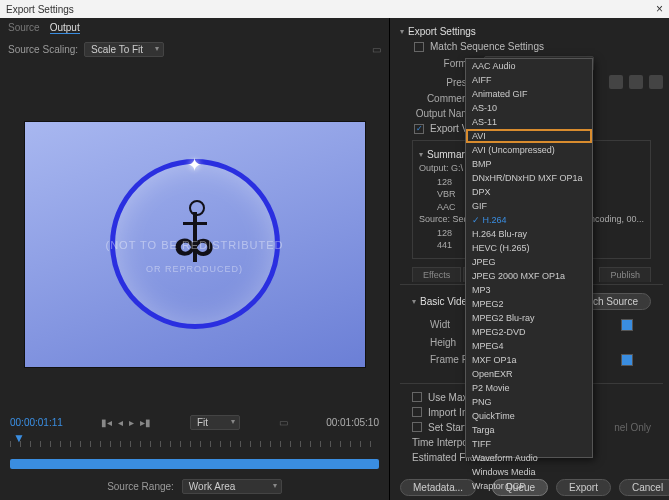  I want to click on source-range-select: Work Area, so click(232, 486).